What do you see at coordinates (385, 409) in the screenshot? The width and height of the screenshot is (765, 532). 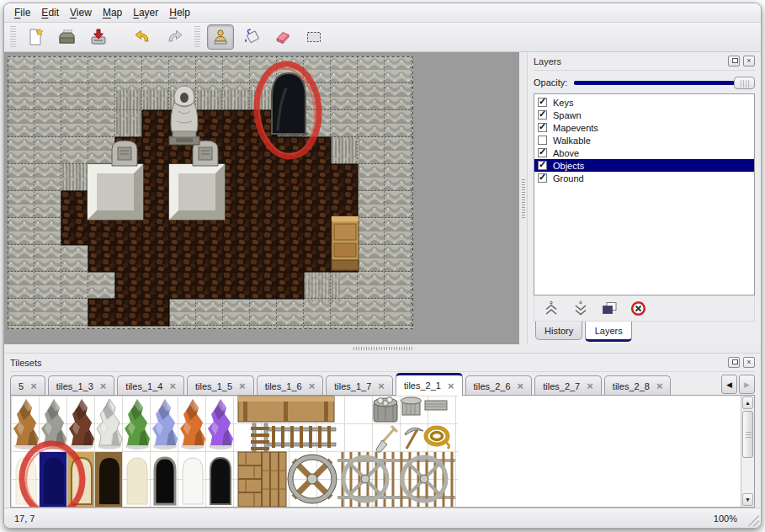 I see `tile-barrel-skulls` at bounding box center [385, 409].